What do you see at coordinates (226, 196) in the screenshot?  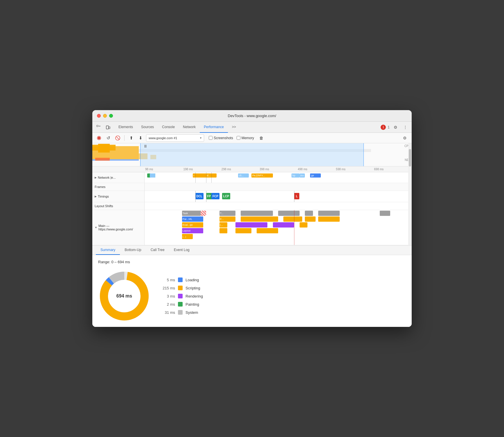 I see `timing-lcp: LCP` at bounding box center [226, 196].